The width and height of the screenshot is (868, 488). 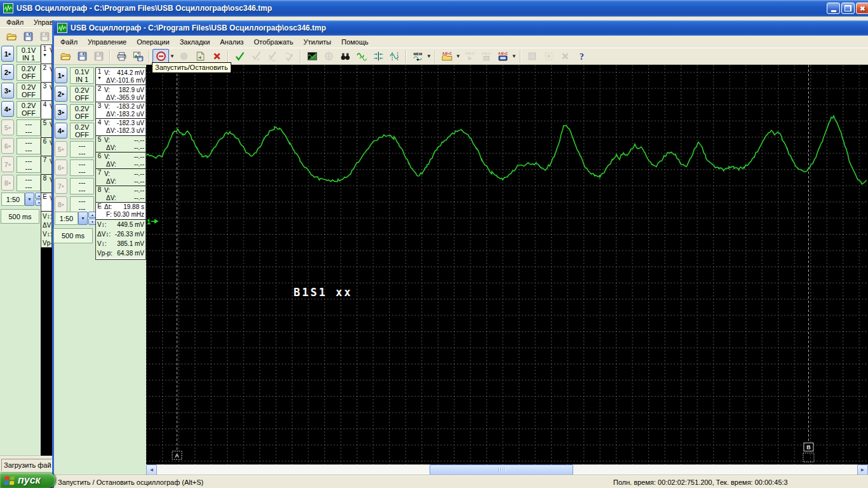 What do you see at coordinates (153, 42) in the screenshot?
I see `menu-item-2: Операции` at bounding box center [153, 42].